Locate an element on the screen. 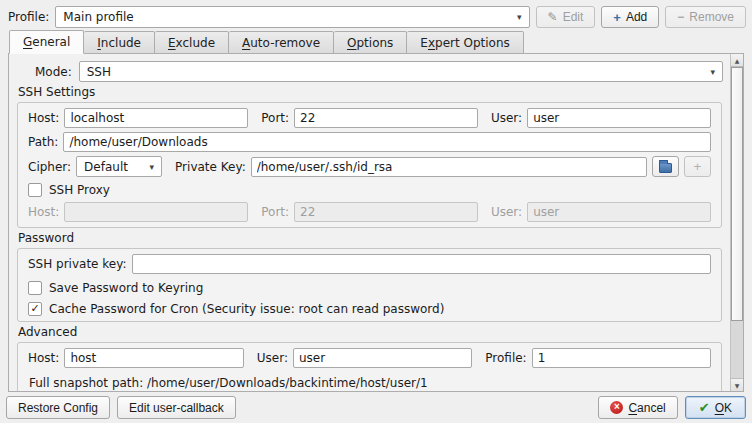 The image size is (752, 423). password-title: Password is located at coordinates (370, 238).